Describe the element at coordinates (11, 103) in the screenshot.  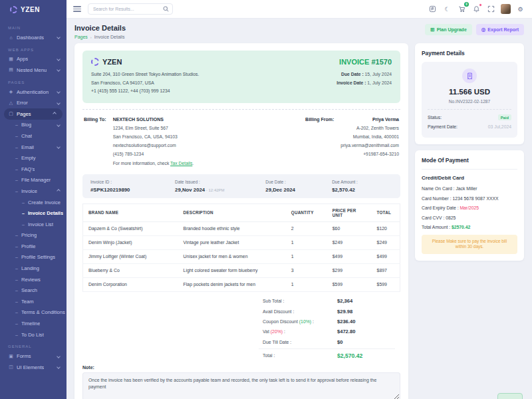
I see `alert-icon: △` at that location.